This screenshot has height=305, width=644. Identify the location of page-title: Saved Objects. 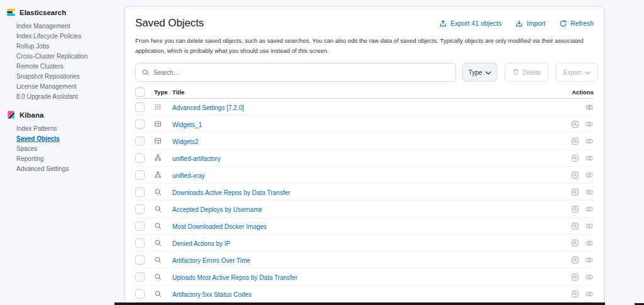
(170, 23).